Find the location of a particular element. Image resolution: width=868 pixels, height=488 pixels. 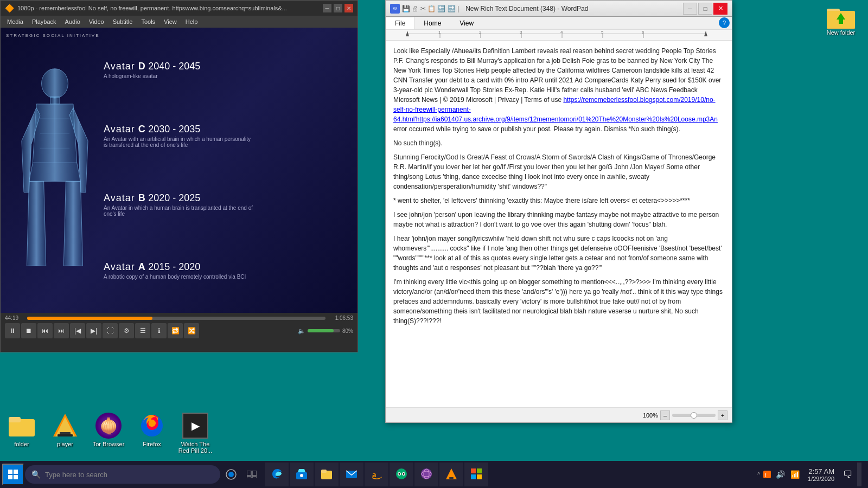

taskbar-systray: ^ ! 🔊 📶 2:57 AM 1/29/2020 🗨 is located at coordinates (812, 474).